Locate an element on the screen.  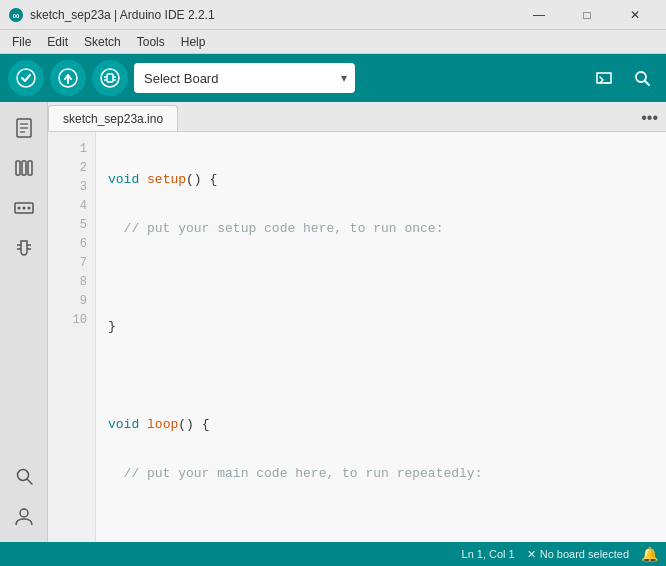
sidebar-item-debugger is located at coordinates (24, 248).